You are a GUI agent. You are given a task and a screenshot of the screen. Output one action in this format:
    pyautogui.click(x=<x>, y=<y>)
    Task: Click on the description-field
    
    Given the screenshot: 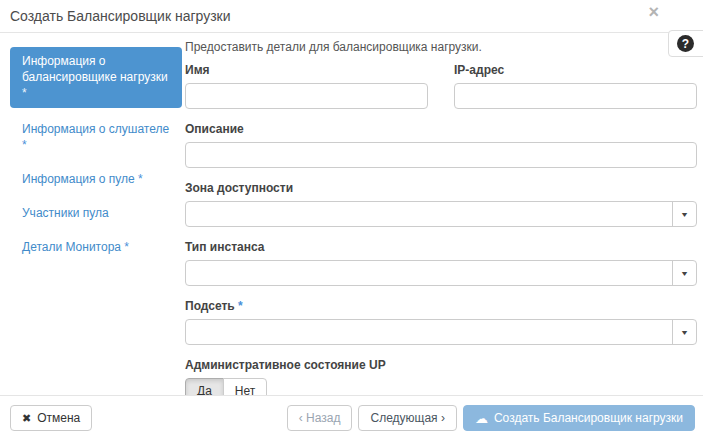 What is the action you would take?
    pyautogui.click(x=441, y=155)
    